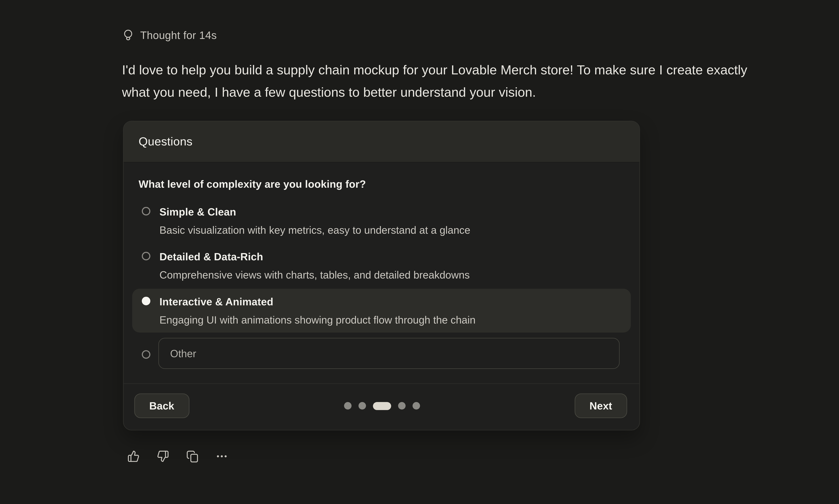  What do you see at coordinates (382, 266) in the screenshot?
I see `option-detailed-data-rich: Detailed & Data-Rich Comprehensive views…` at bounding box center [382, 266].